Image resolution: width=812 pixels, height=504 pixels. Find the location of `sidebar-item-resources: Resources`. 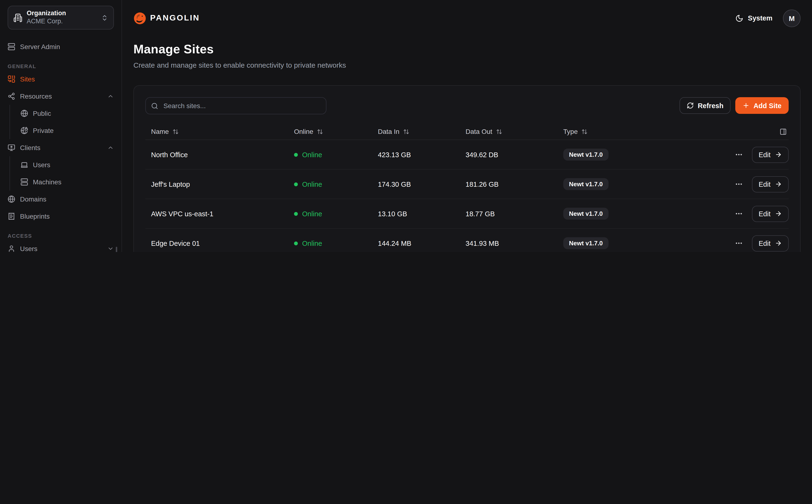

sidebar-item-resources: Resources is located at coordinates (61, 96).